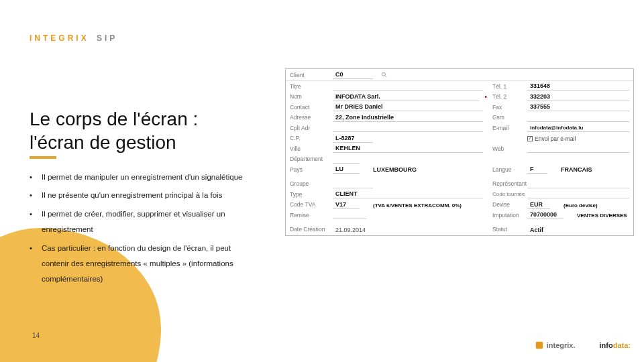 This screenshot has height=362, width=644. I want to click on cp-field: L-8287, so click(353, 138).